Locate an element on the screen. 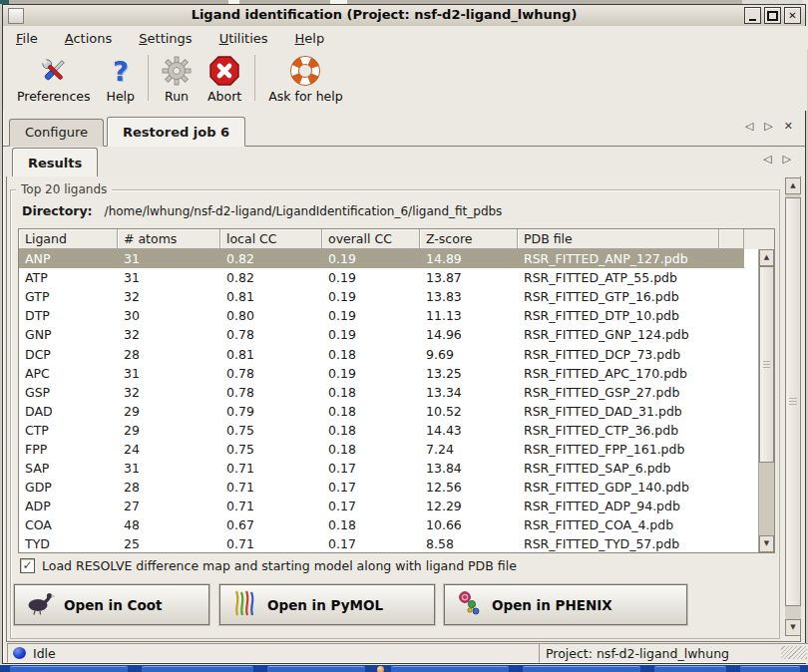  table-cell: 0.82 is located at coordinates (271, 259).